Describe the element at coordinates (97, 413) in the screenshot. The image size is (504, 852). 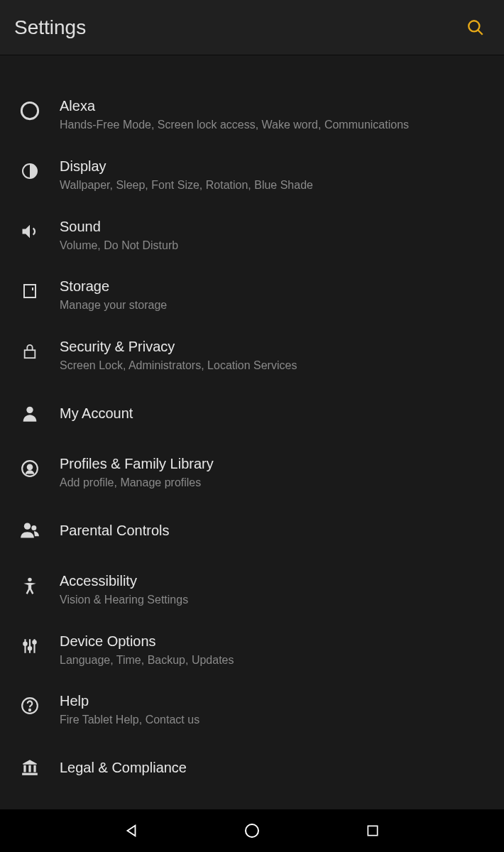
I see `item-title: My Account` at that location.